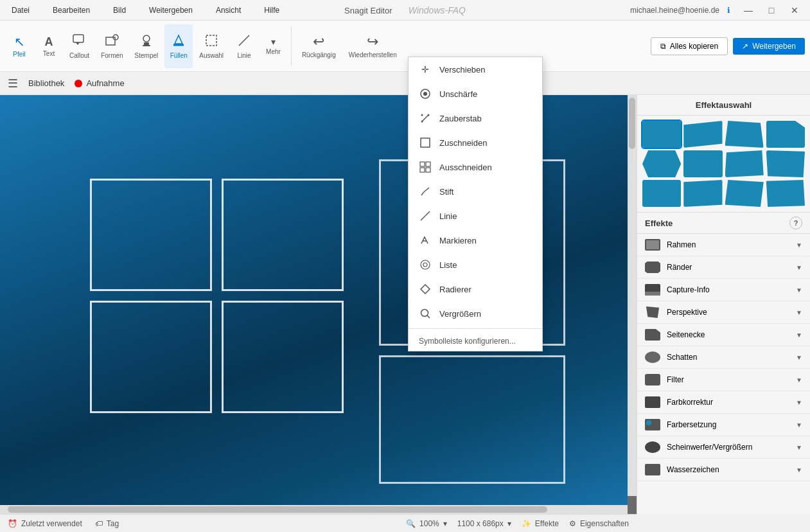 This screenshot has height=532, width=810. I want to click on ausschneiden-icon, so click(425, 167).